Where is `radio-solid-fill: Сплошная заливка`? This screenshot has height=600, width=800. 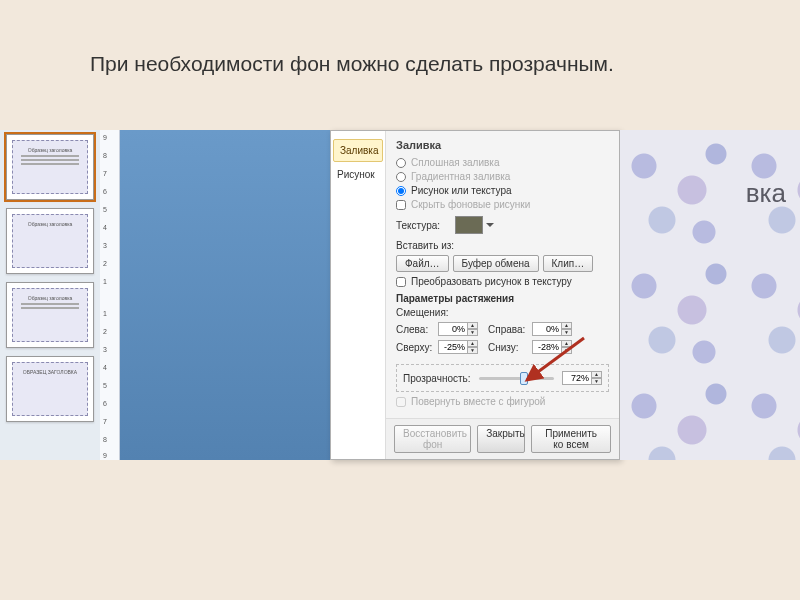 radio-solid-fill: Сплошная заливка is located at coordinates (502, 162).